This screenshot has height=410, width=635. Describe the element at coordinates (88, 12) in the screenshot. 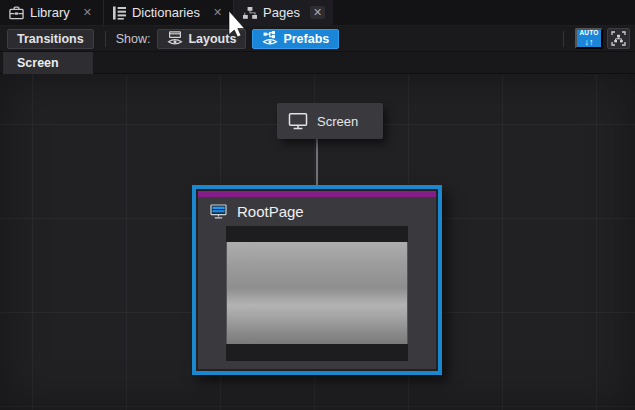

I see `tab-library-close-icon: ✕` at that location.